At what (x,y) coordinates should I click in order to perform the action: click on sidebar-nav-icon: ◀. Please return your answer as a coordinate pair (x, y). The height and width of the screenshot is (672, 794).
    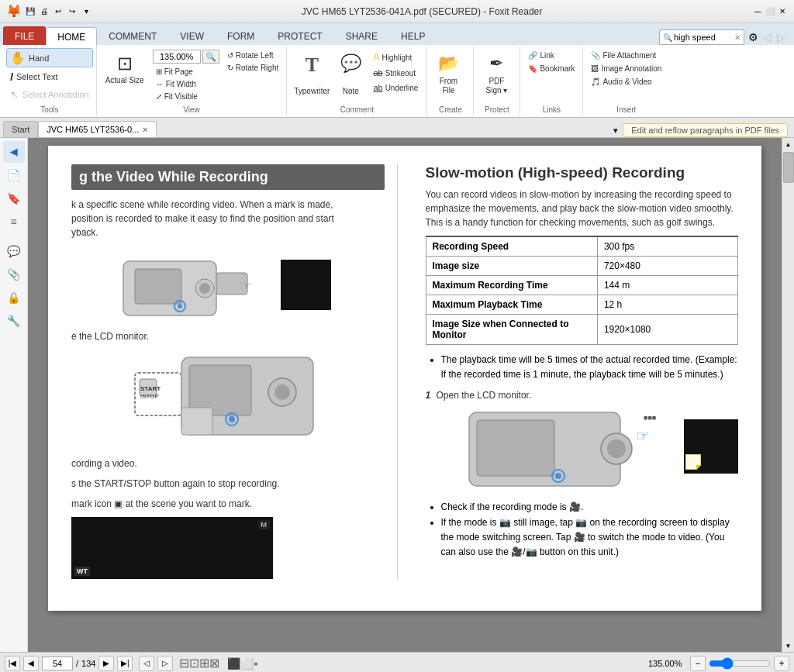
    Looking at the image, I should click on (14, 152).